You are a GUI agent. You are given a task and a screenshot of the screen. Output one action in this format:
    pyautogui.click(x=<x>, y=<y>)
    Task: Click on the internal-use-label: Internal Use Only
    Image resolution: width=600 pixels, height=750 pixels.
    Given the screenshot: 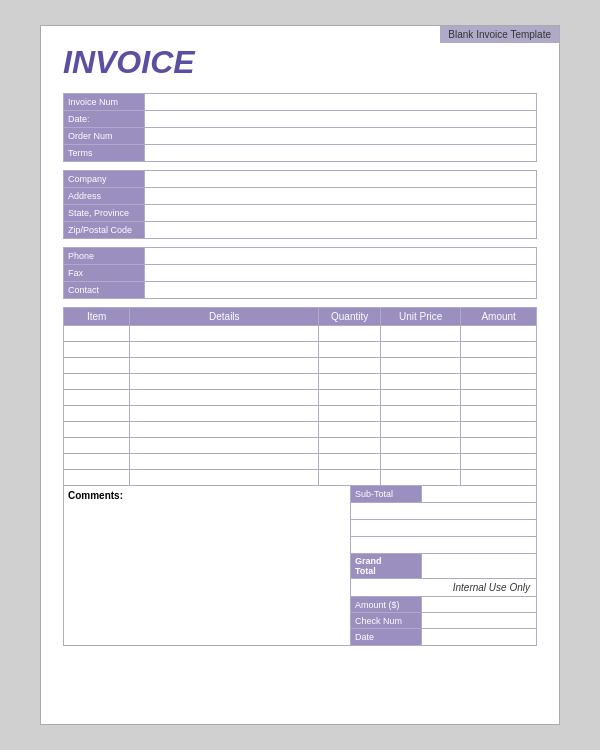 What is the action you would take?
    pyautogui.click(x=444, y=588)
    